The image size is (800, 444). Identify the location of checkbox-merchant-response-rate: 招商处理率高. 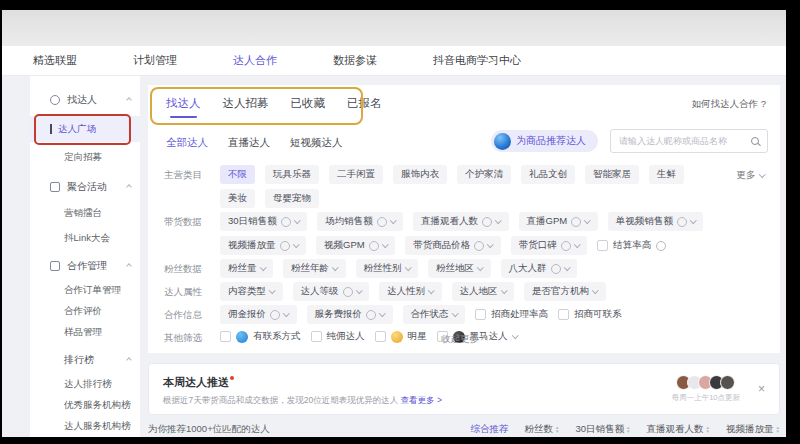
(512, 314).